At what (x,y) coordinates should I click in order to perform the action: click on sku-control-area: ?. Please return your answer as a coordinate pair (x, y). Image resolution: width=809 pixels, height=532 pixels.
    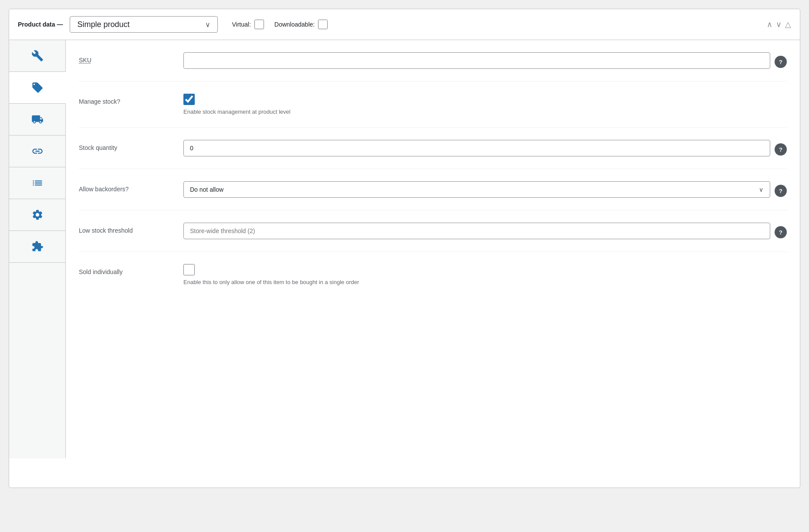
    Looking at the image, I should click on (485, 61).